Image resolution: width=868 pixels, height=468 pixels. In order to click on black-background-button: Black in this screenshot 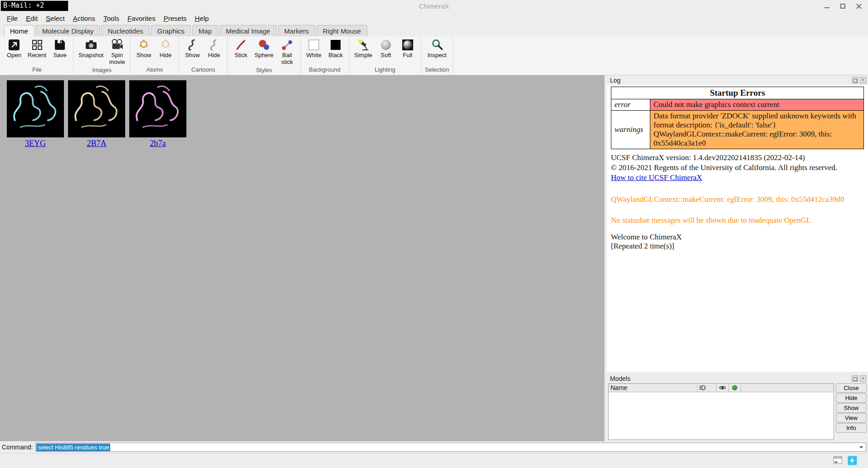, I will do `click(336, 52)`.